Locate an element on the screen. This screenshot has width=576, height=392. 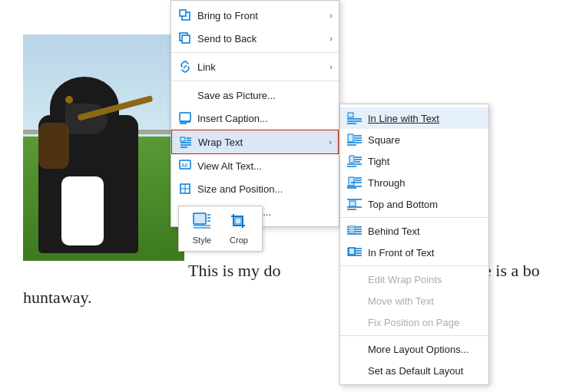
move-with-text-label: Move with Text is located at coordinates (401, 301).